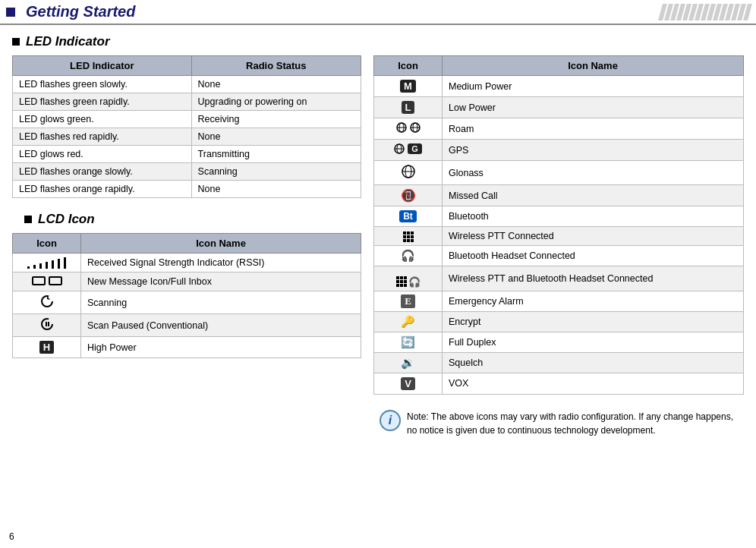 The height and width of the screenshot is (548, 756). I want to click on right-table-row: V VOX, so click(559, 383).